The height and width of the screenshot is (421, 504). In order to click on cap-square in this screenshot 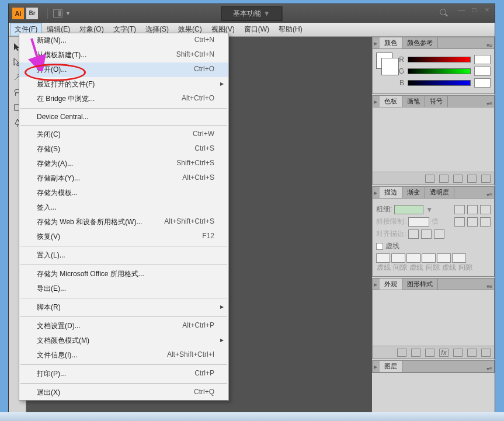, I will do `click(485, 210)`.